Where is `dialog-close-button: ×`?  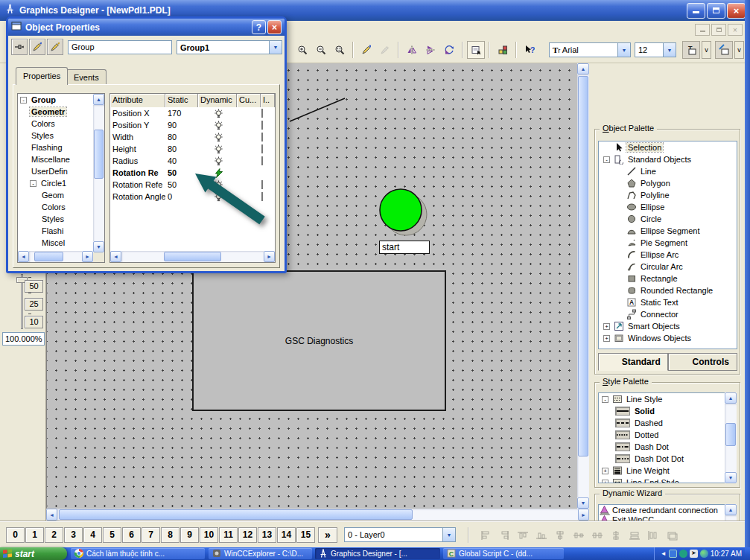 dialog-close-button: × is located at coordinates (274, 27).